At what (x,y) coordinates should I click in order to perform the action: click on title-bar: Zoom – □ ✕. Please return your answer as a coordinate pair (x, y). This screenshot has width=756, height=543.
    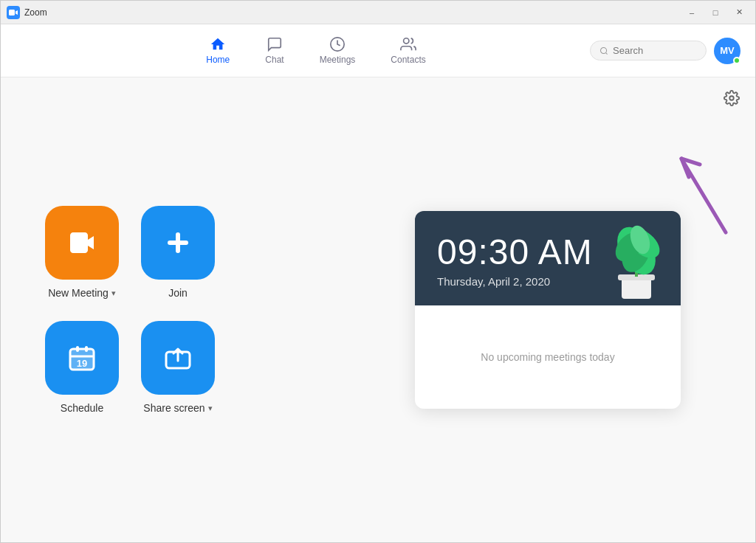
    Looking at the image, I should click on (378, 13).